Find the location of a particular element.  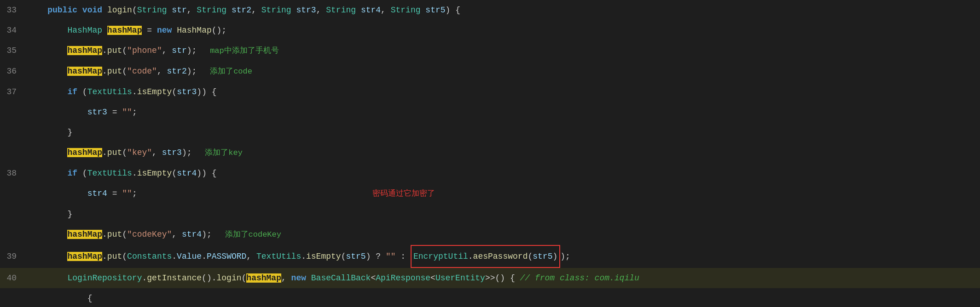

line-number-37: 37 is located at coordinates (14, 92).